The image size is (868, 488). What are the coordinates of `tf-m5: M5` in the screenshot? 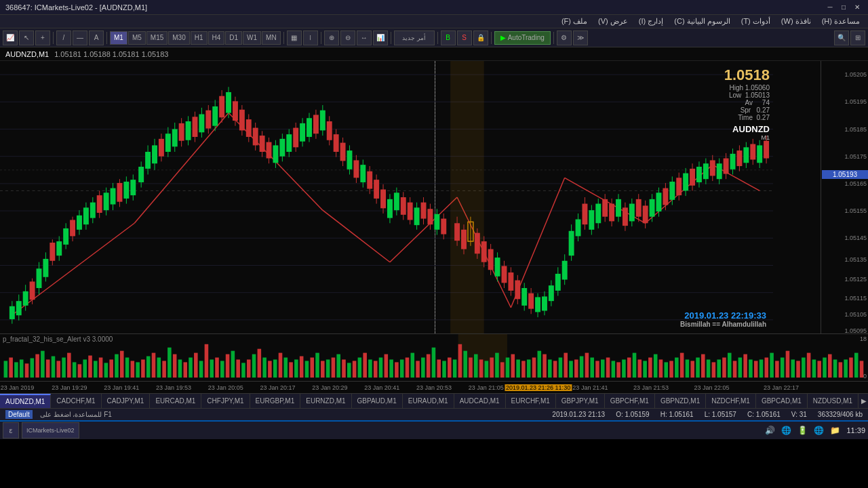 It's located at (137, 38).